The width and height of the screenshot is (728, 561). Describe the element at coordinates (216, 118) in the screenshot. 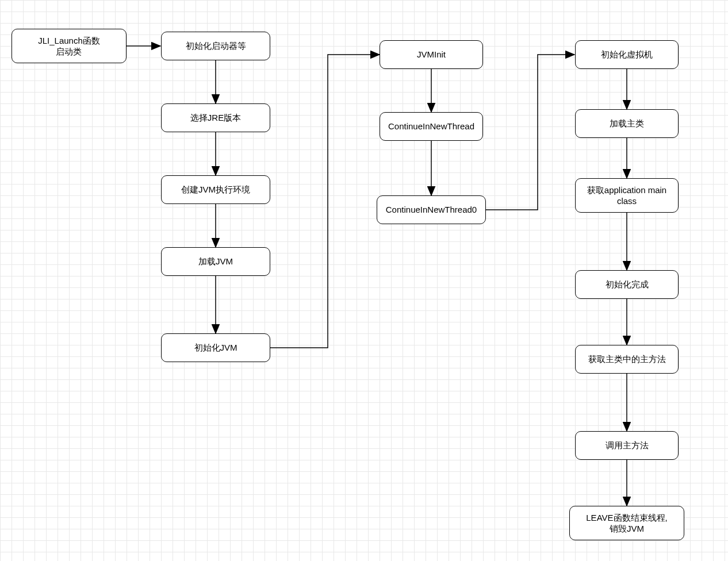

I see `node-select-jre: 选择JRE版本` at that location.